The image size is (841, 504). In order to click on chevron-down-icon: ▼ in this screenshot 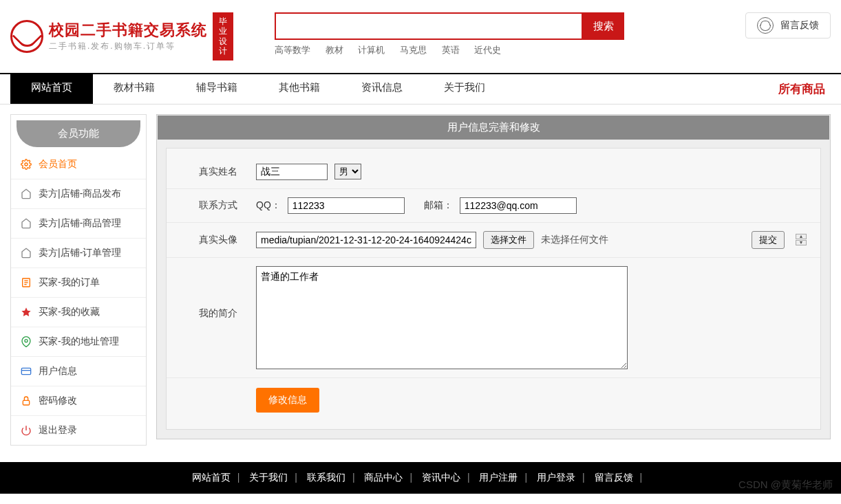, I will do `click(801, 243)`.